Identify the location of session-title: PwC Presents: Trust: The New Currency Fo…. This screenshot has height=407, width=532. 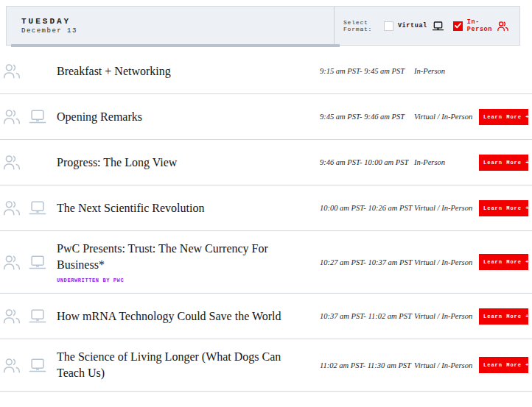
(183, 257).